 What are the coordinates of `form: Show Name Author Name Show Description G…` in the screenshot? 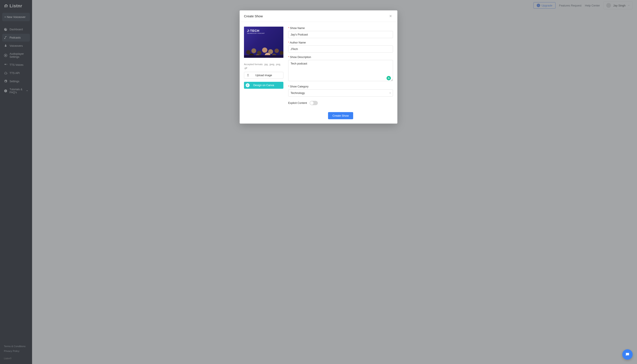 It's located at (303, 73).